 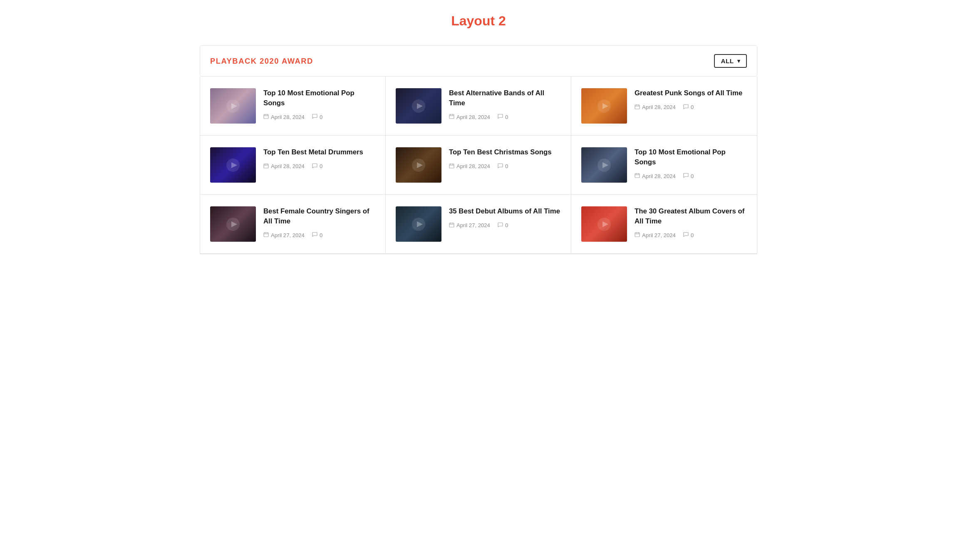 What do you see at coordinates (505, 218) in the screenshot?
I see `card-info: 35 Best Debut Albums of All Time April 2…` at bounding box center [505, 218].